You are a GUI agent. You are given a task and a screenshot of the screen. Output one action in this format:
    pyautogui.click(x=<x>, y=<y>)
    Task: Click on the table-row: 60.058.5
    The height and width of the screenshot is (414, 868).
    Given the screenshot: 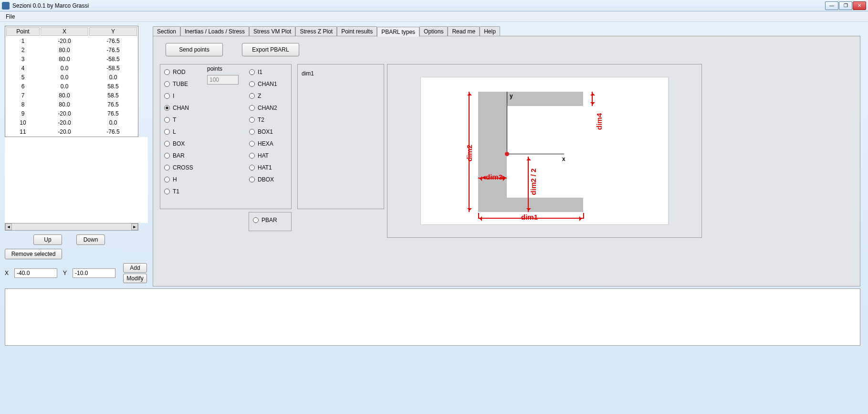 What is the action you would take?
    pyautogui.click(x=72, y=86)
    